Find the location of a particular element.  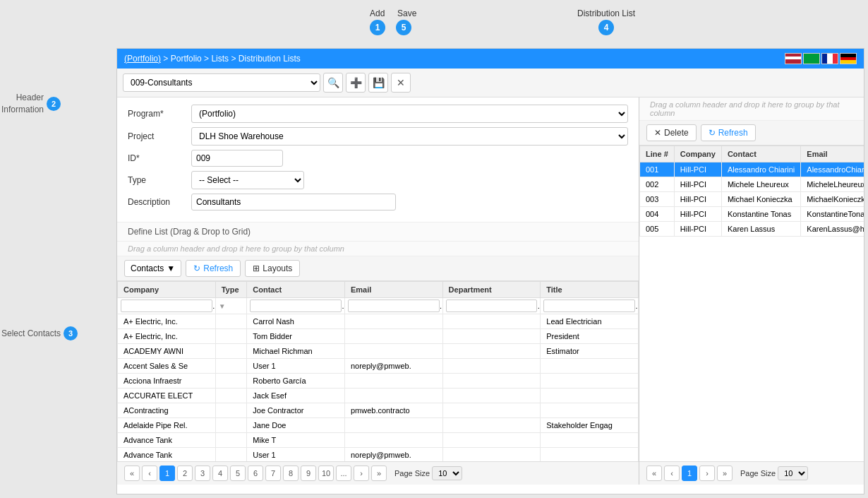

filter-type: ▼ is located at coordinates (231, 307).